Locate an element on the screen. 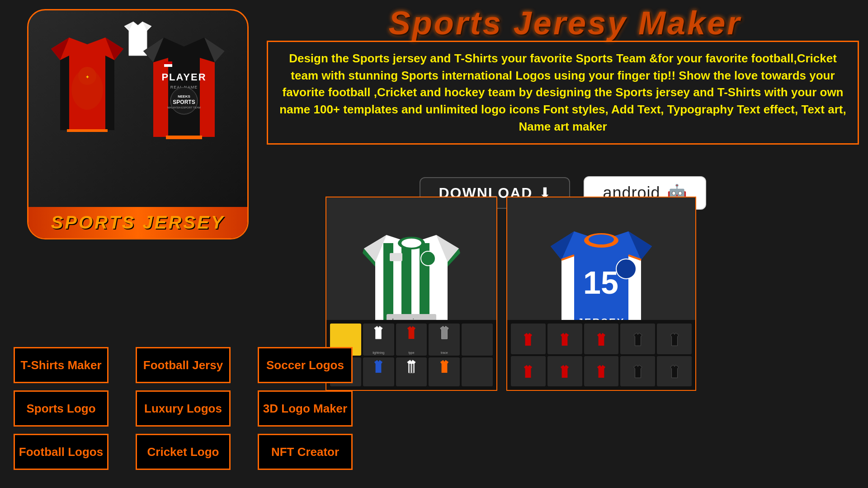 This screenshot has width=868, height=488. swatch-r6 is located at coordinates (528, 371).